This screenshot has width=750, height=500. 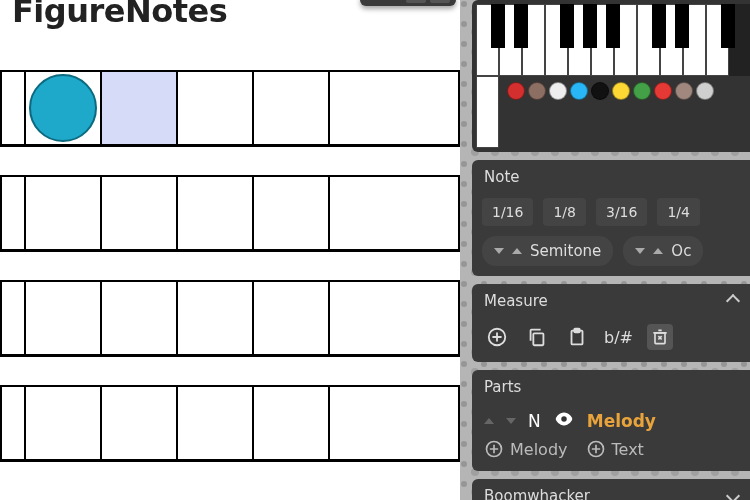 I want to click on add-text-button: Text, so click(x=615, y=449).